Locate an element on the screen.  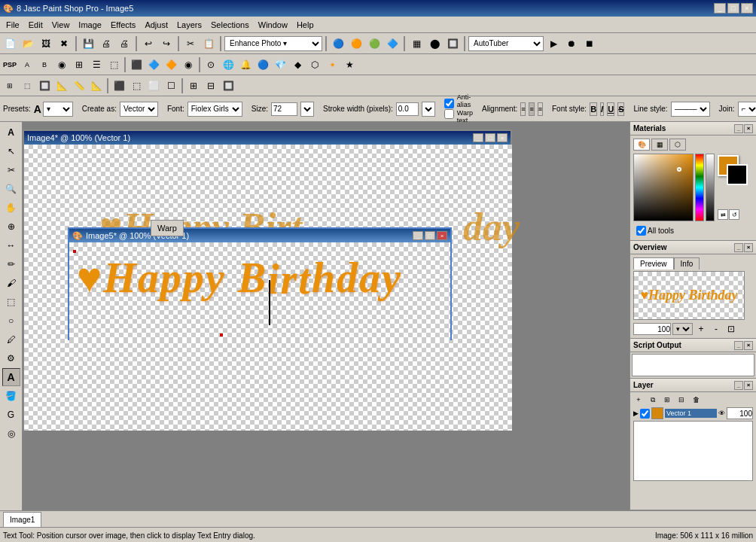
icon-t2: ⬚ is located at coordinates (27, 86).